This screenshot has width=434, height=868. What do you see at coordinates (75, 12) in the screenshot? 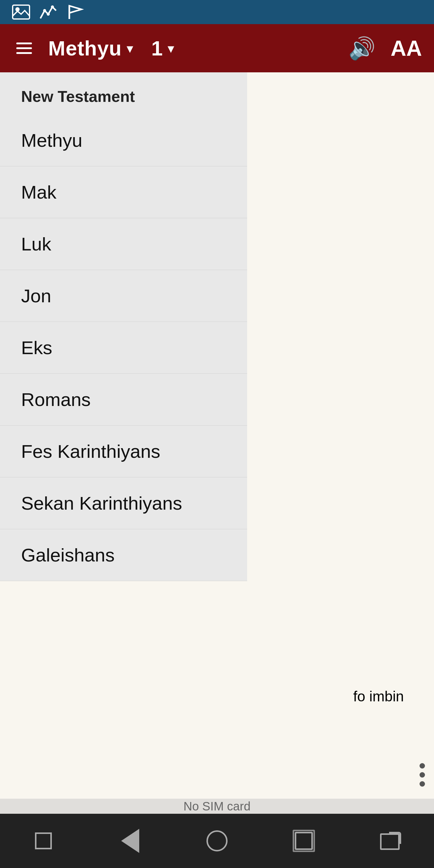
I see `flag-status-icon` at bounding box center [75, 12].